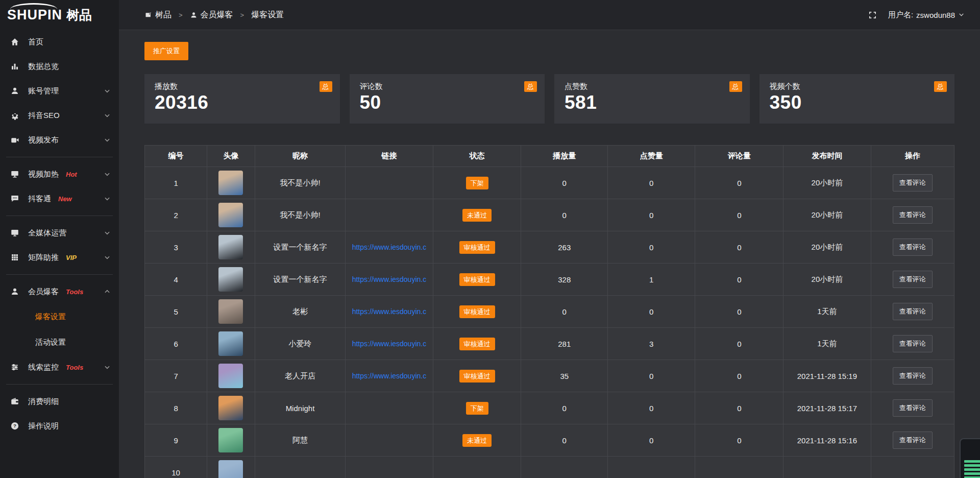  I want to click on breadcrumb-label: 会员爆客, so click(217, 15).